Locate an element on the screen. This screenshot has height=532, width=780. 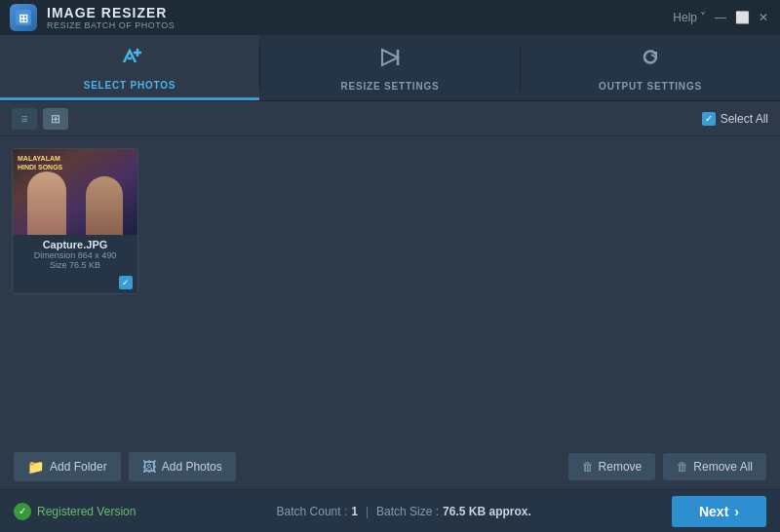
photo-item: MALAYALAMHINDI SONGS Capture.JPG Dimensi… is located at coordinates (75, 221).